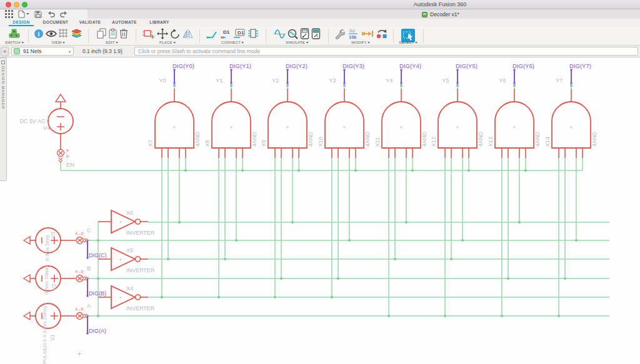  I want to click on svg-text: Y5, so click(446, 80).